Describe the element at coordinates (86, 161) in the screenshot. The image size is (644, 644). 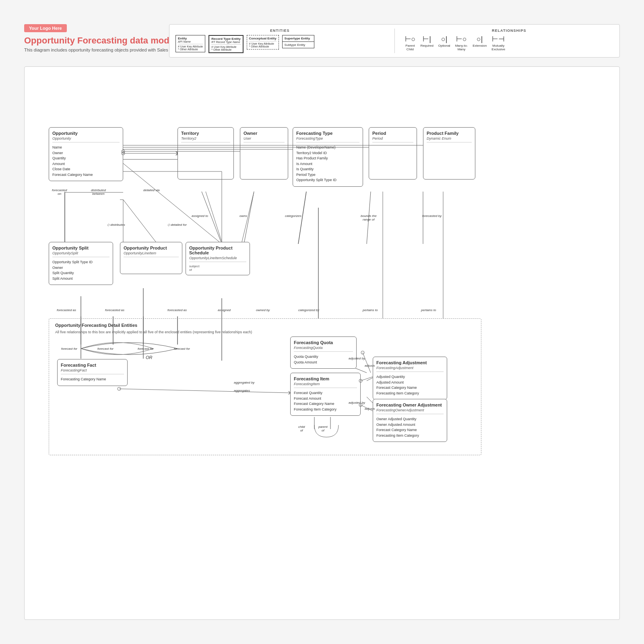
I see `opportunity-attrs: NameOwnerQuantityAmountClose DateForecas…` at that location.